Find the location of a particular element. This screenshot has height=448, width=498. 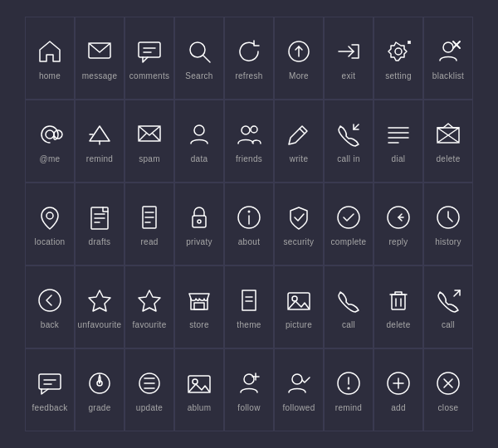

security-icon: security is located at coordinates (299, 224).